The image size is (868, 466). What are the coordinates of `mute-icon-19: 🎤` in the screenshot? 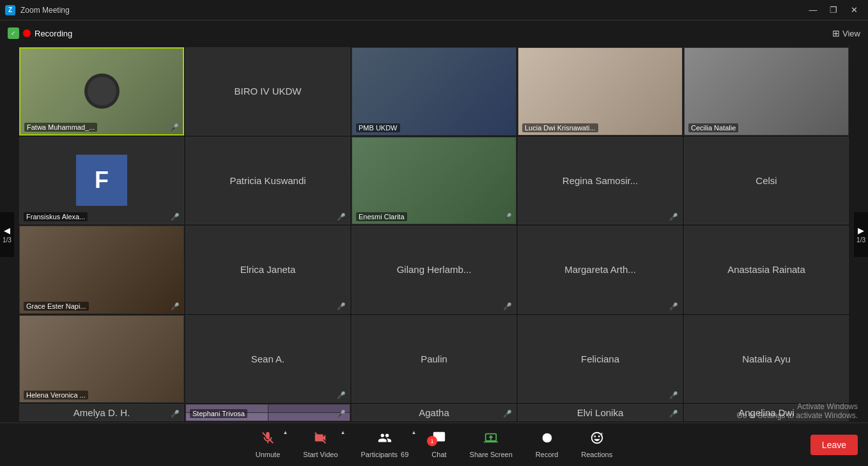 It's located at (674, 395).